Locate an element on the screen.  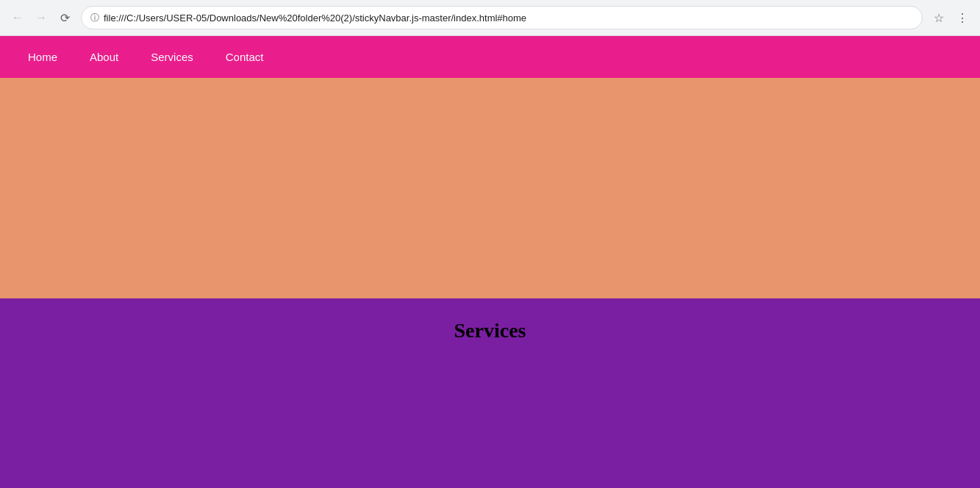
url-text: file:///C:/Users/USER-05/Downloads/New%2… is located at coordinates (509, 18).